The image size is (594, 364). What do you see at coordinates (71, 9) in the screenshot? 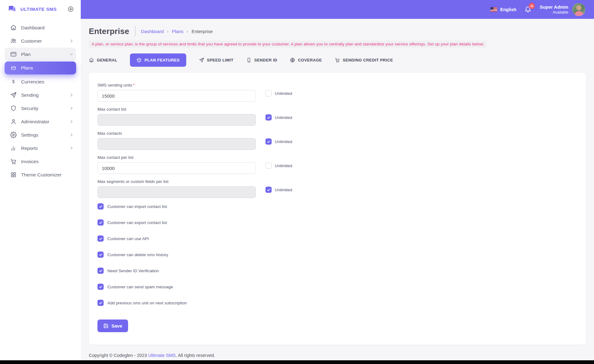
I see `sidebar-toggle-icon` at bounding box center [71, 9].